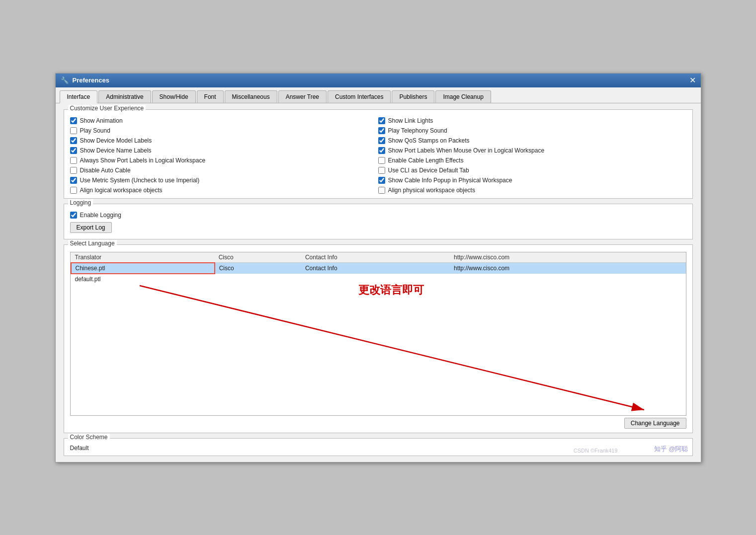 Image resolution: width=756 pixels, height=535 pixels. I want to click on cb-align-logical-input, so click(74, 190).